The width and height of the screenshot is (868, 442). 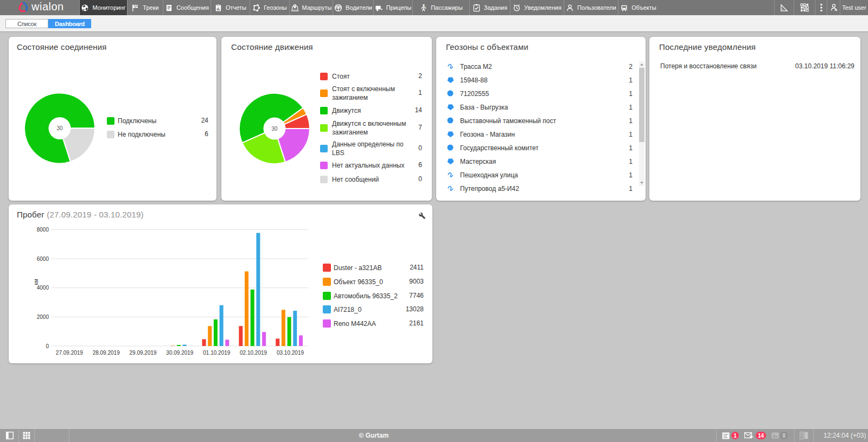 I want to click on svg-text: км, so click(x=36, y=282).